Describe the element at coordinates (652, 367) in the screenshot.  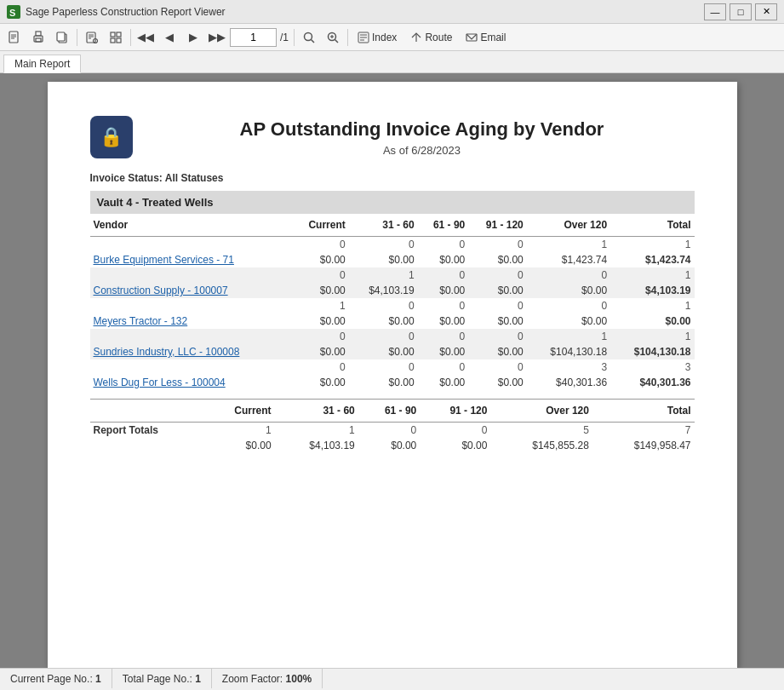
I see `count-total: 3` at that location.